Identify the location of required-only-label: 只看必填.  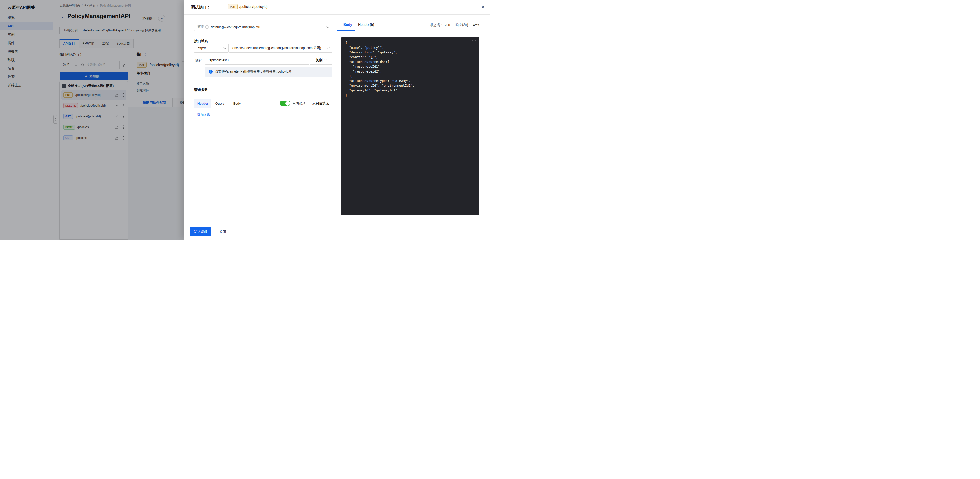
(299, 104).